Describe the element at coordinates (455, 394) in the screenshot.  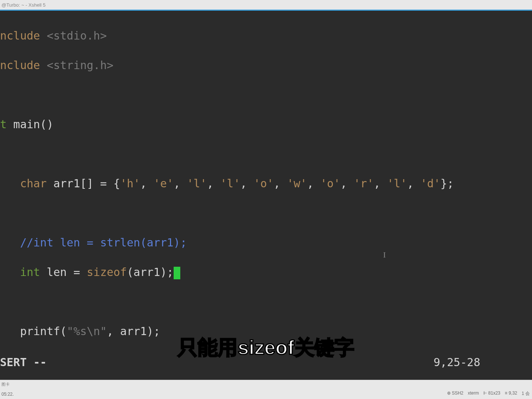
I see `status-ssh: ⊕ SSH2` at that location.